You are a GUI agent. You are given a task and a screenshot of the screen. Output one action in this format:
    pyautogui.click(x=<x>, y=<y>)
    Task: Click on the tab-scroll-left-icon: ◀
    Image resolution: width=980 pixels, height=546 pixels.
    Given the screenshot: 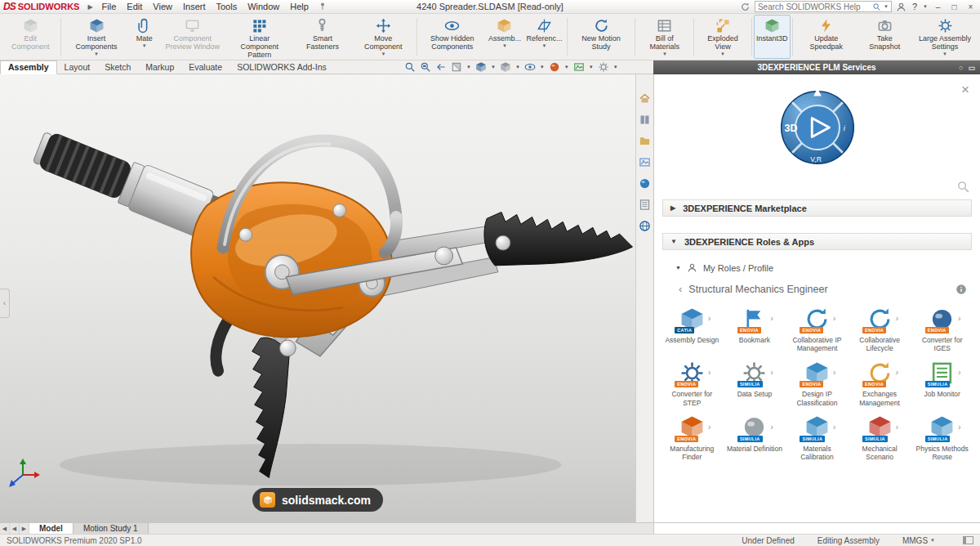 What is the action you would take?
    pyautogui.click(x=15, y=528)
    